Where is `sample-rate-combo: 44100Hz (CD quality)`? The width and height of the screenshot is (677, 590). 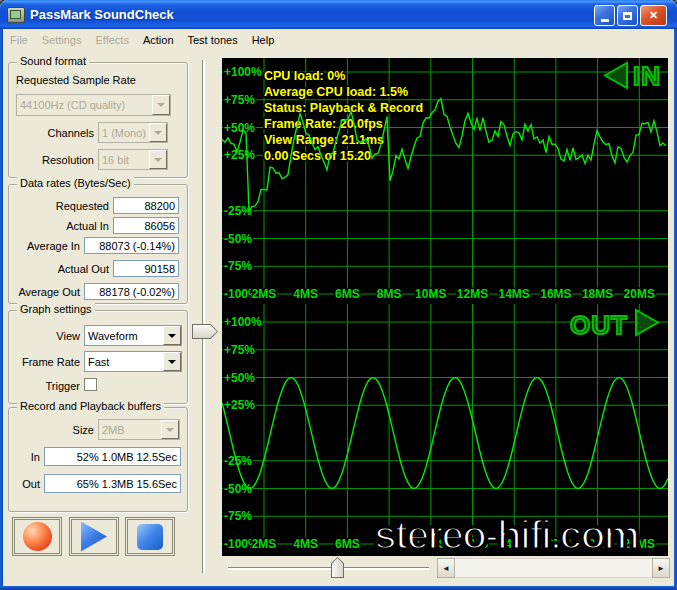 sample-rate-combo: 44100Hz (CD quality) is located at coordinates (94, 105).